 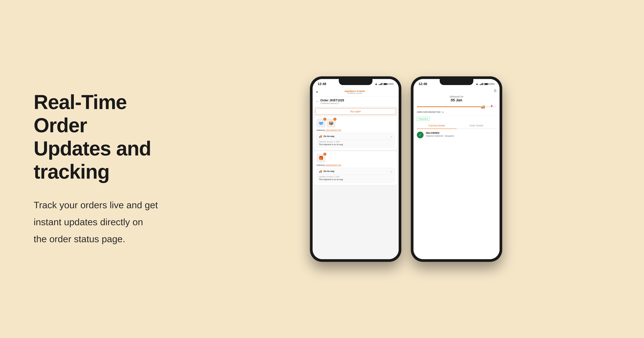 What do you see at coordinates (456, 169) in the screenshot?
I see `phone2-screen: 12:48 ▲ 100%` at bounding box center [456, 169].